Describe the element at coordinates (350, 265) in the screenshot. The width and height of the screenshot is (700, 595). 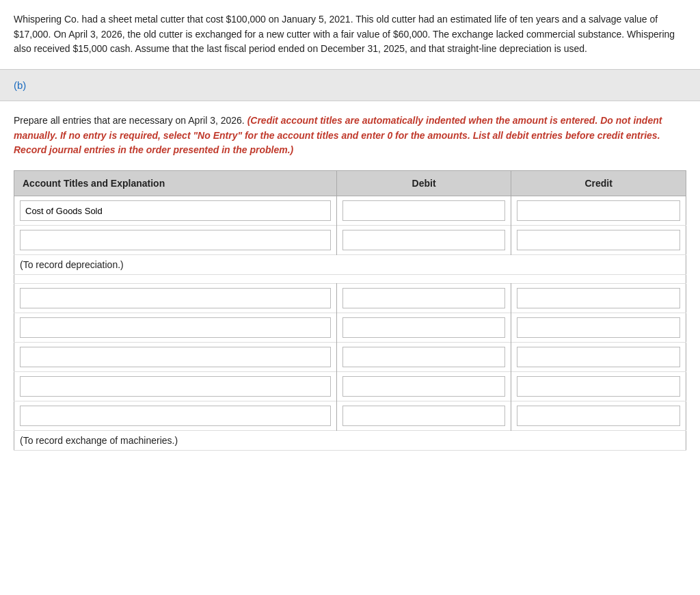
I see `note-row-1: (To record depreciation.)` at that location.